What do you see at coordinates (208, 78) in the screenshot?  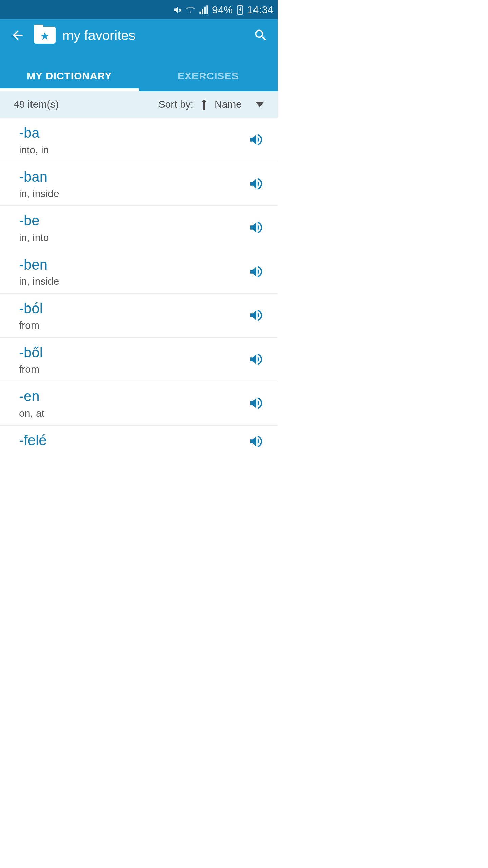 I see `tab-exercises: EXERCISES` at bounding box center [208, 78].